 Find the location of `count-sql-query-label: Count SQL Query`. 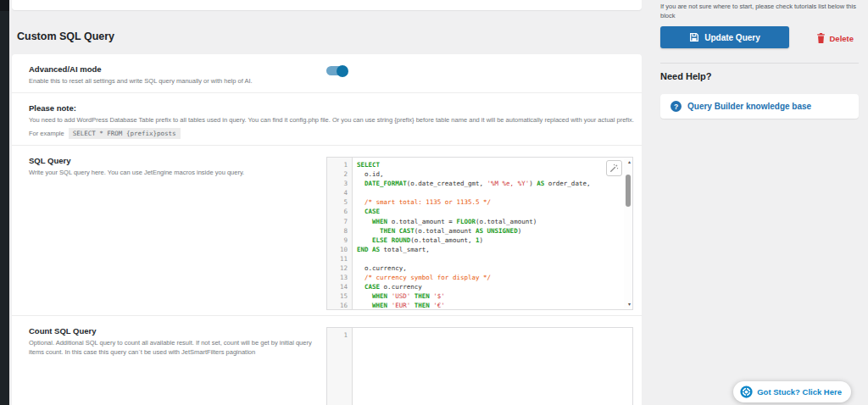

count-sql-query-label: Count SQL Query is located at coordinates (171, 331).